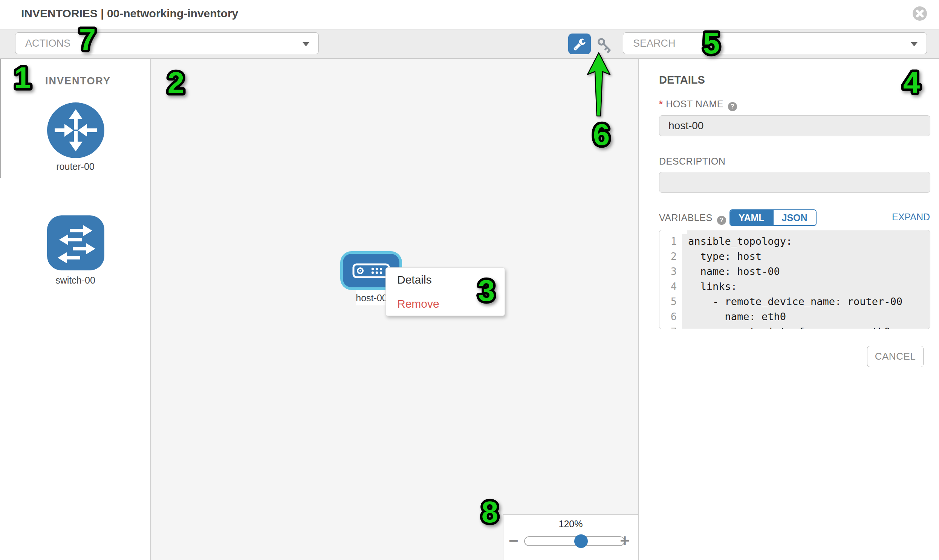 This screenshot has width=939, height=560. What do you see at coordinates (671, 317) in the screenshot?
I see `line-number: 6` at bounding box center [671, 317].